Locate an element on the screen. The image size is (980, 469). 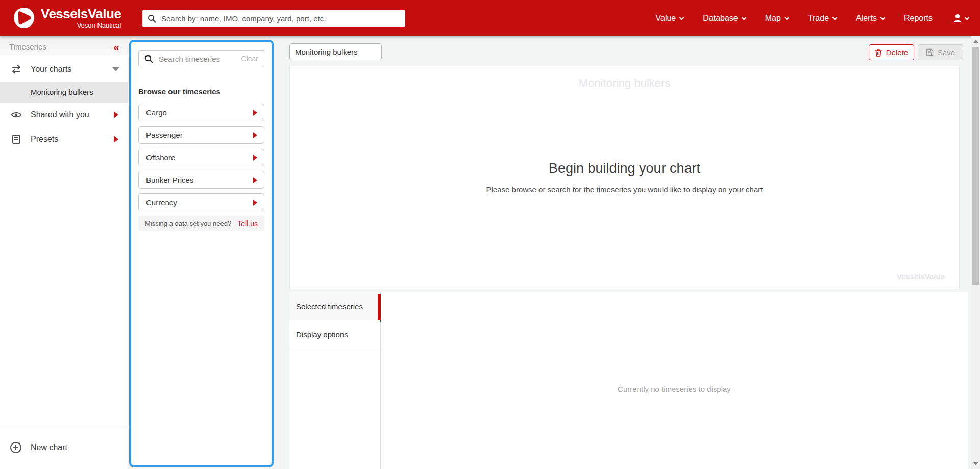
nav-item-value: Value is located at coordinates (670, 18).